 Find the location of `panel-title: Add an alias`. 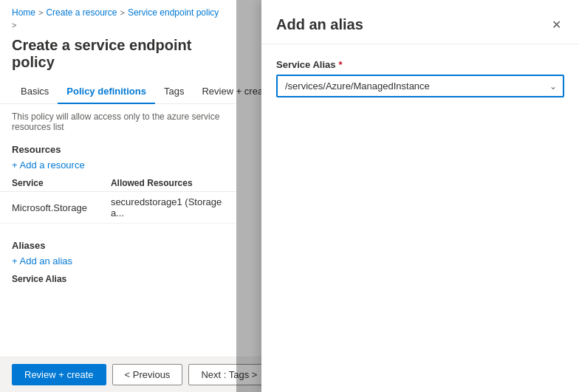

panel-title: Add an alias is located at coordinates (320, 25).